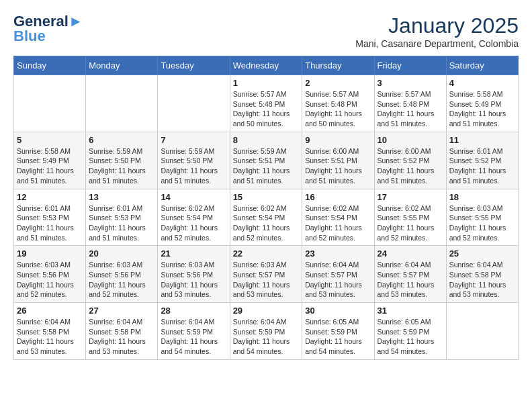 This screenshot has height=411, width=532. What do you see at coordinates (50, 160) in the screenshot?
I see `calendar-cell: 5Sunrise: 5:58 AMSunset: 5:49 PMDaylight…` at bounding box center [50, 160].